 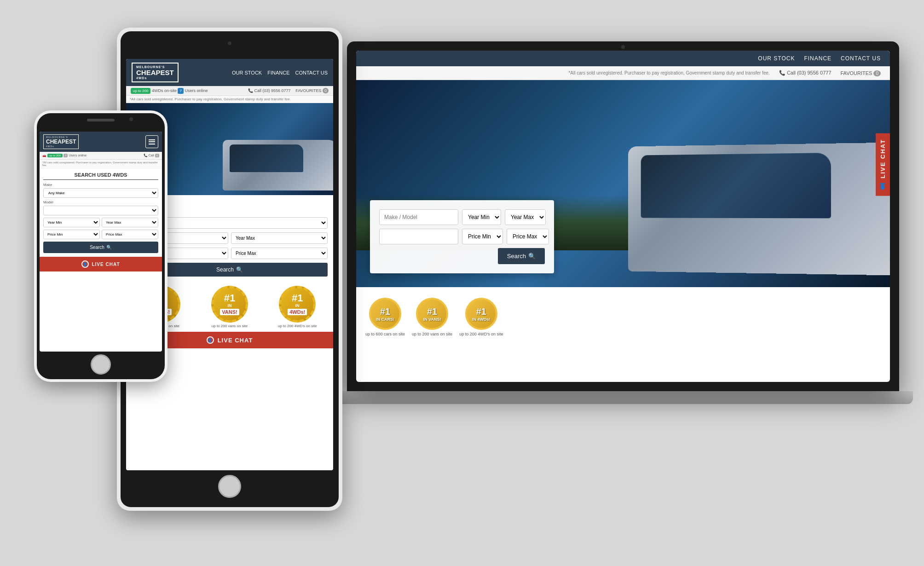 What do you see at coordinates (151, 156) in the screenshot?
I see `phone-phone-fav: 📞 Call 0` at bounding box center [151, 156].